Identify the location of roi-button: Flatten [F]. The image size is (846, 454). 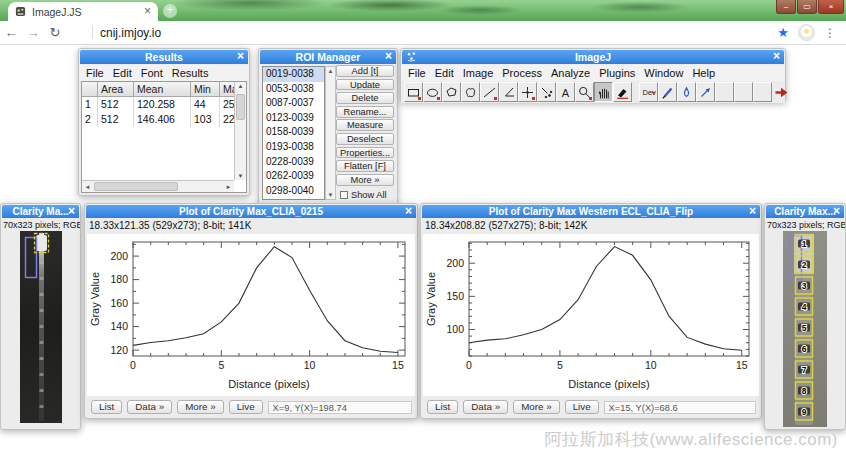
(365, 166).